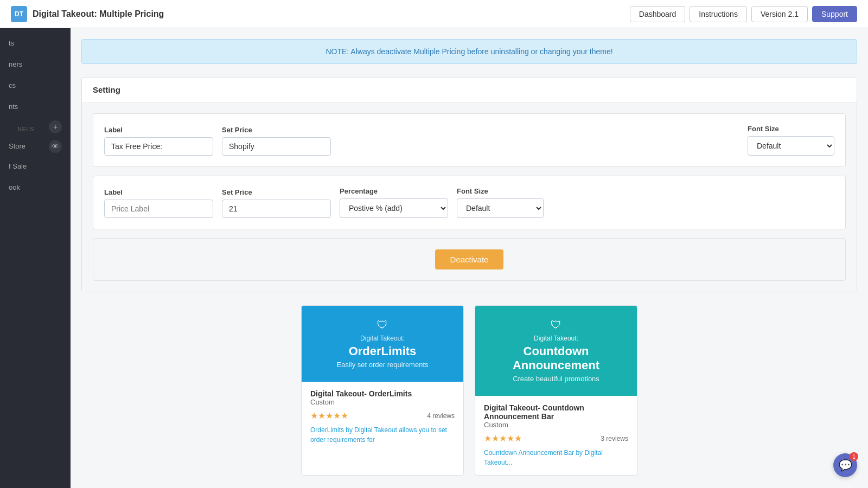 The image size is (868, 488). What do you see at coordinates (658, 14) in the screenshot?
I see `dashboard-button: Dashboard` at bounding box center [658, 14].